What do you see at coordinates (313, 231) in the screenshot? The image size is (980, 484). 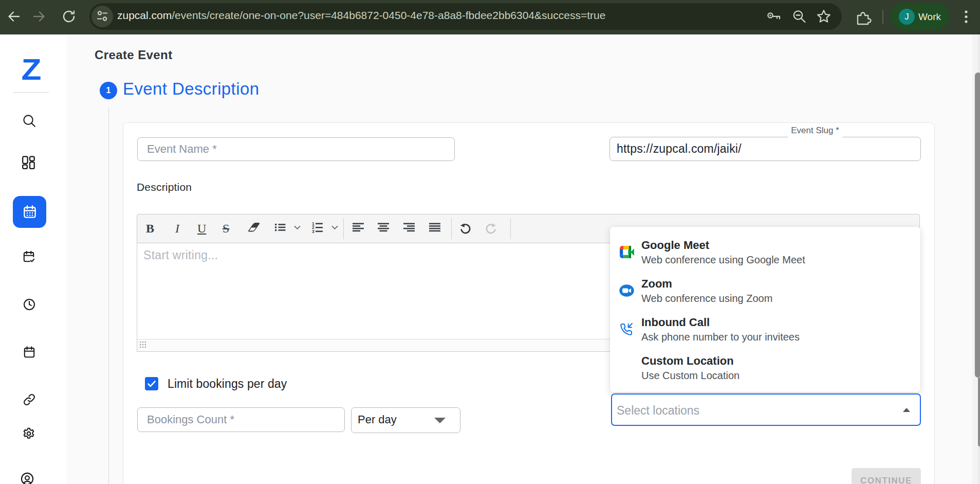 I see `svg-text: 3` at bounding box center [313, 231].